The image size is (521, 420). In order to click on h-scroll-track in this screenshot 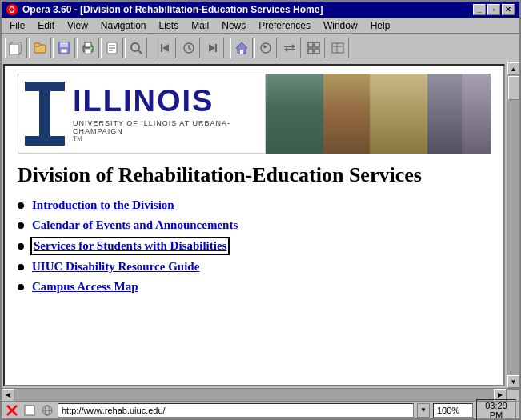, I will do `click(254, 395)`.